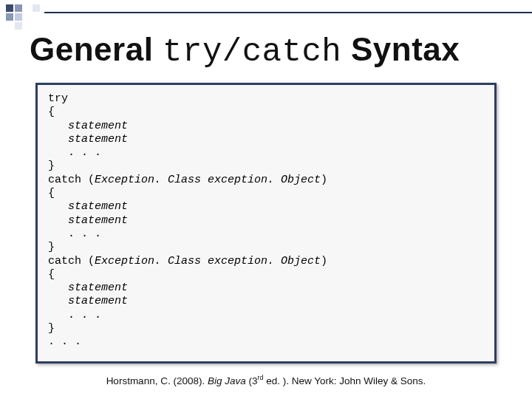 The width and height of the screenshot is (532, 399). I want to click on corner-decoration, so click(23, 17).